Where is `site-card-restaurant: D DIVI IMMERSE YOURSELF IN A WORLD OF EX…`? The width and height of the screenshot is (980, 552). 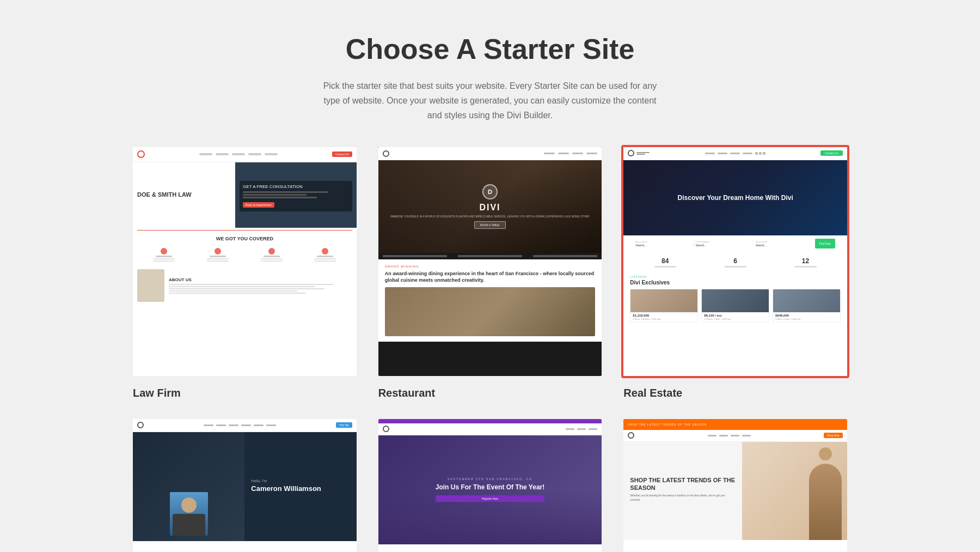 site-card-restaurant: D DIVI IMMERSE YOURSELF IN A WORLD OF EX… is located at coordinates (490, 272).